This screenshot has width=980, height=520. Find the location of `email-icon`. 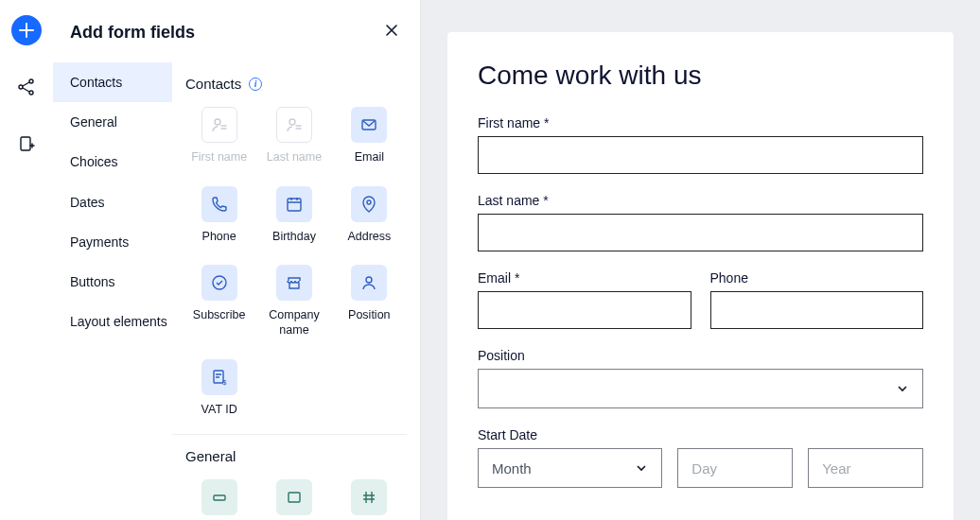

email-icon is located at coordinates (369, 125).